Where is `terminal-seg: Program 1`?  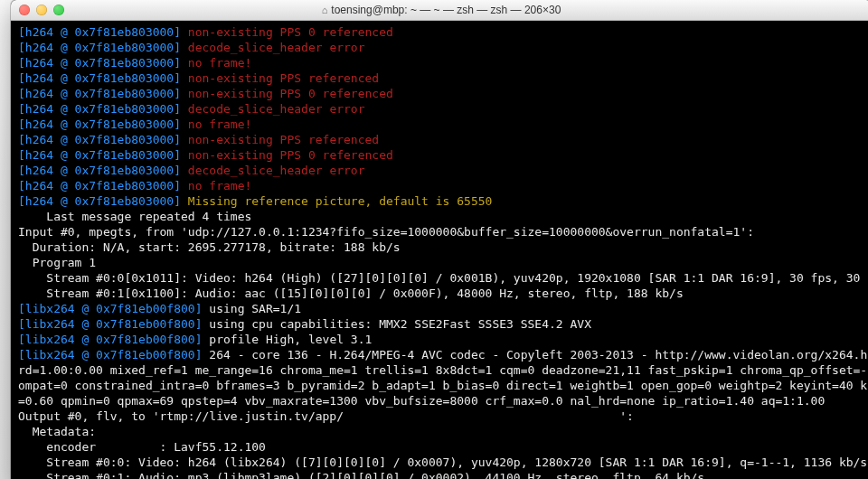
terminal-seg: Program 1 is located at coordinates (57, 262).